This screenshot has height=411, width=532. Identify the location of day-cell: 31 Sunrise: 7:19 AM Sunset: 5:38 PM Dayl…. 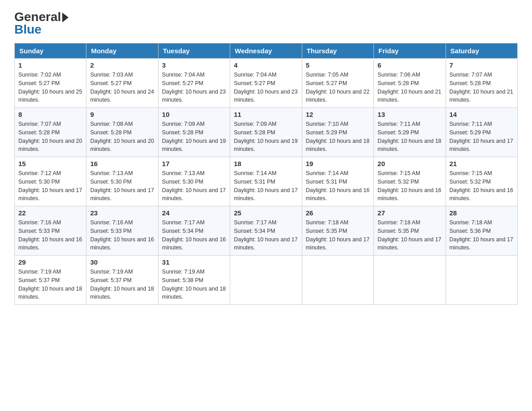
(194, 280).